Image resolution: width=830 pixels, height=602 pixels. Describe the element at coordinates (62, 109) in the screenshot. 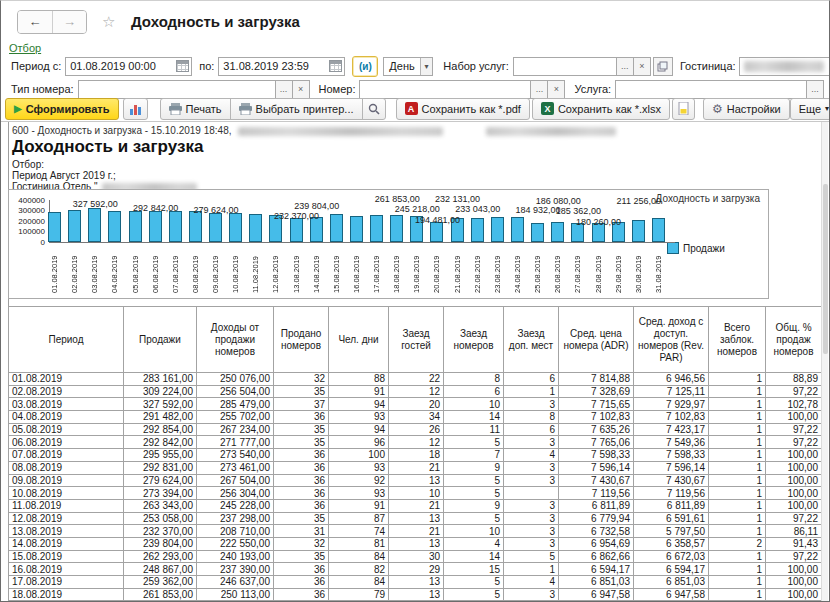

I see `generate-button: ▶ Сформировать` at that location.